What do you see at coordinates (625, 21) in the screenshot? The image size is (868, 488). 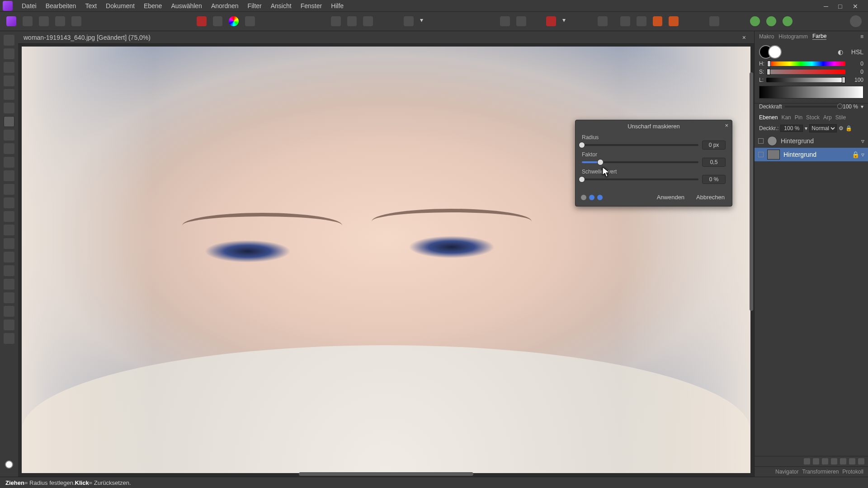 I see `order-back-icon` at bounding box center [625, 21].